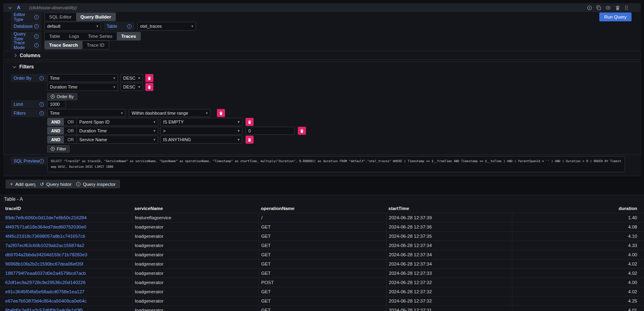 This screenshot has height=311, width=644. I want to click on trace-mode-group: Trace Search Trace ID, so click(76, 45).